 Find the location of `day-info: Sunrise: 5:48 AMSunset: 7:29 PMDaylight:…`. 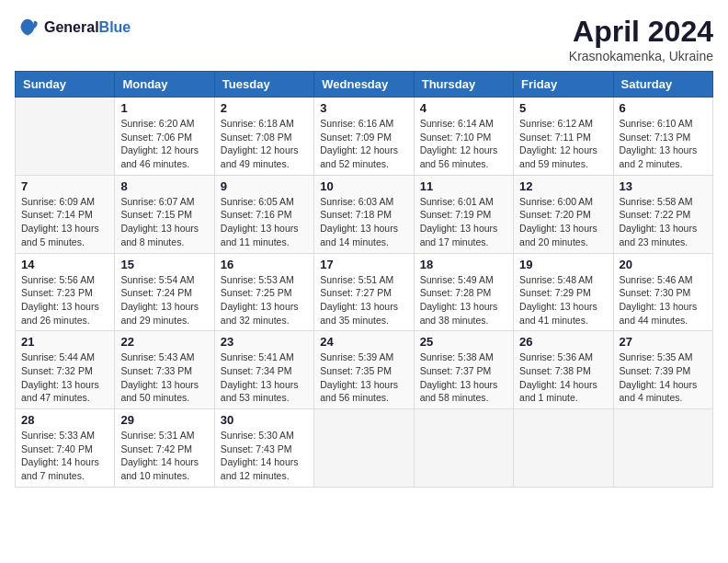

day-info: Sunrise: 5:48 AMSunset: 7:29 PMDaylight:… is located at coordinates (563, 300).